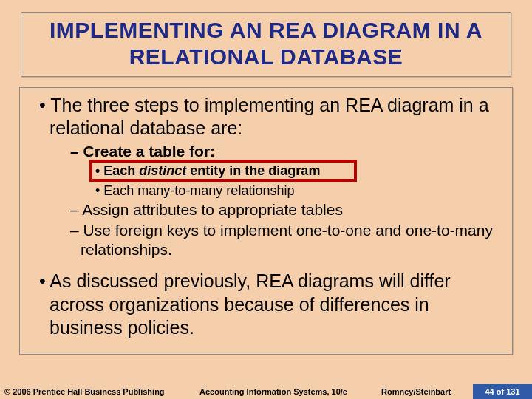 Image resolution: width=532 pixels, height=399 pixels. What do you see at coordinates (163, 171) in the screenshot?
I see `text-distinct: distinct` at bounding box center [163, 171].